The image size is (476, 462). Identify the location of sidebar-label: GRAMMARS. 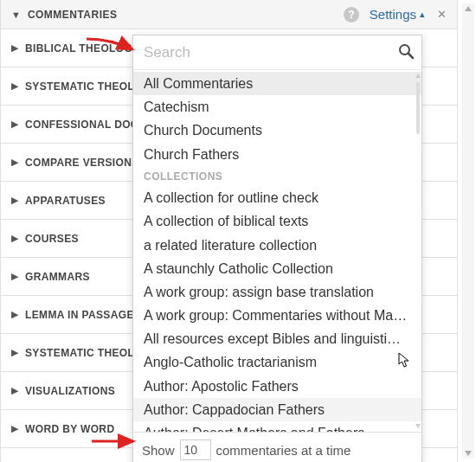
(57, 277).